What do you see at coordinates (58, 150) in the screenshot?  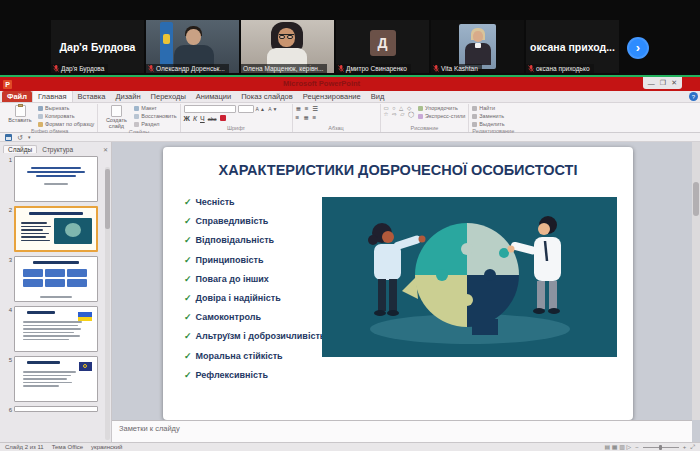 I see `tab-outline: Структура` at bounding box center [58, 150].